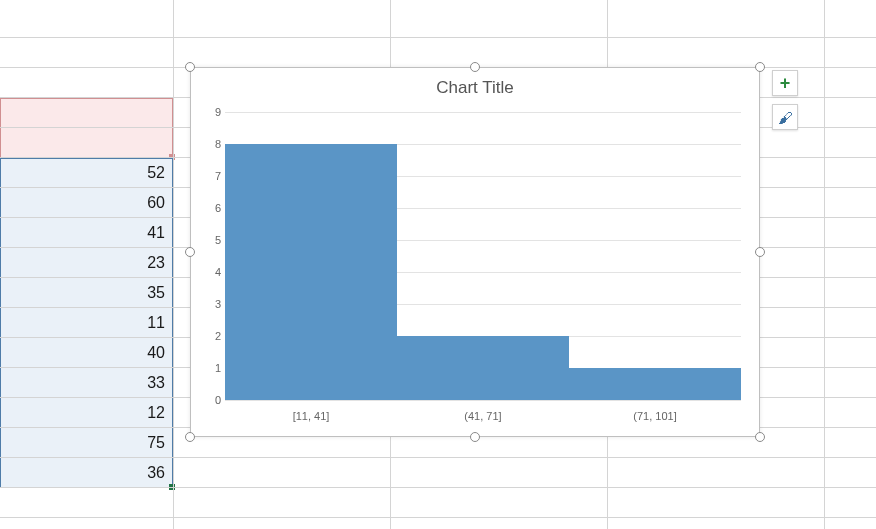  Describe the element at coordinates (212, 336) in the screenshot. I see `y-tick-label: 2` at that location.